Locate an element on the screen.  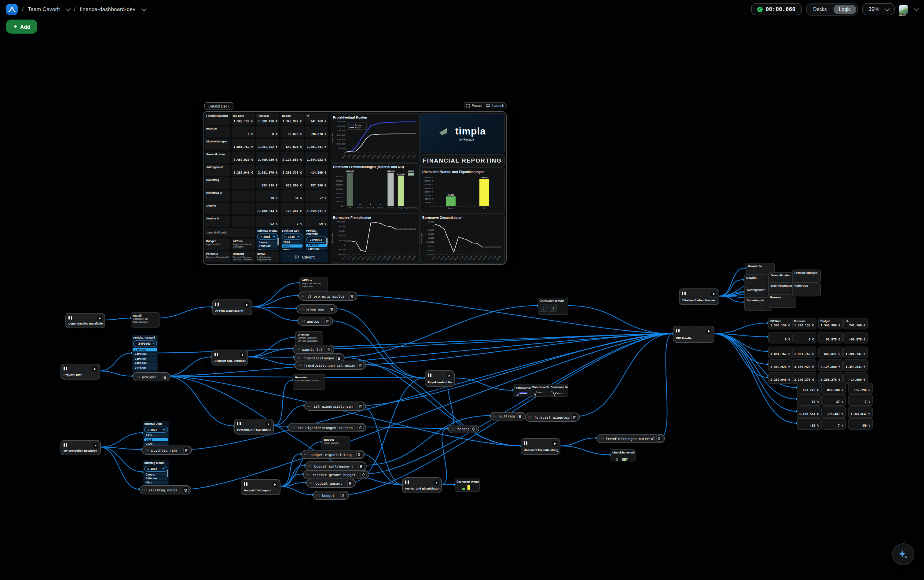
info-card-budget: BudgetImport via CSV is located at coordinates (218, 244).